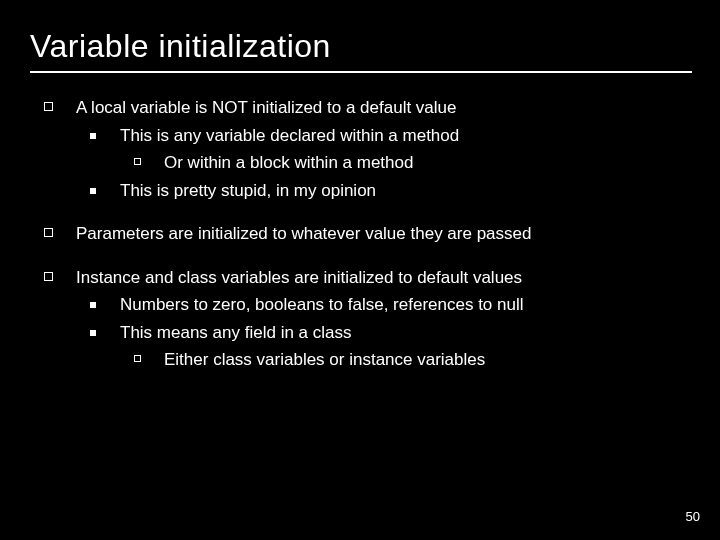 Image resolution: width=720 pixels, height=540 pixels. I want to click on list-item: This is any variable declared within a m…, so click(383, 150).